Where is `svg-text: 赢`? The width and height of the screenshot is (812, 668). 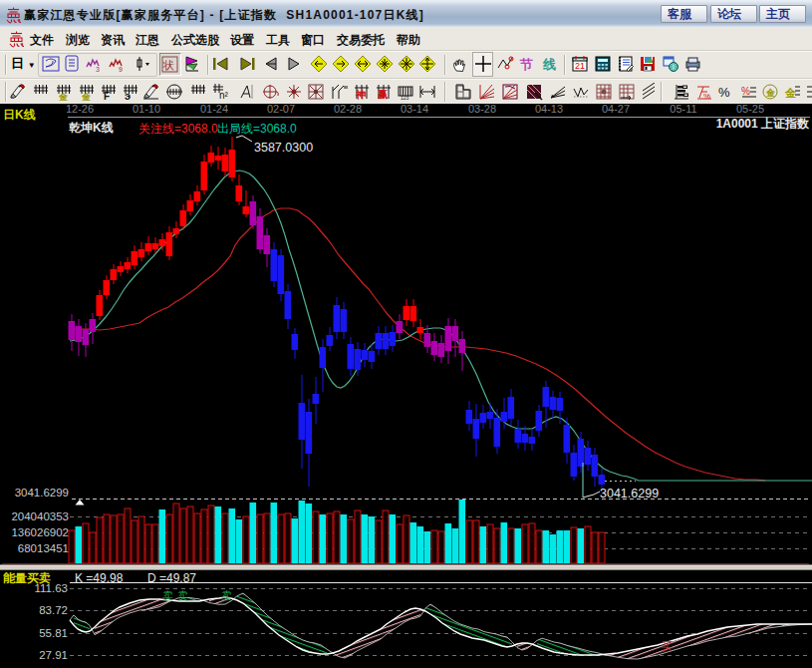
svg-text: 赢 is located at coordinates (383, 94).